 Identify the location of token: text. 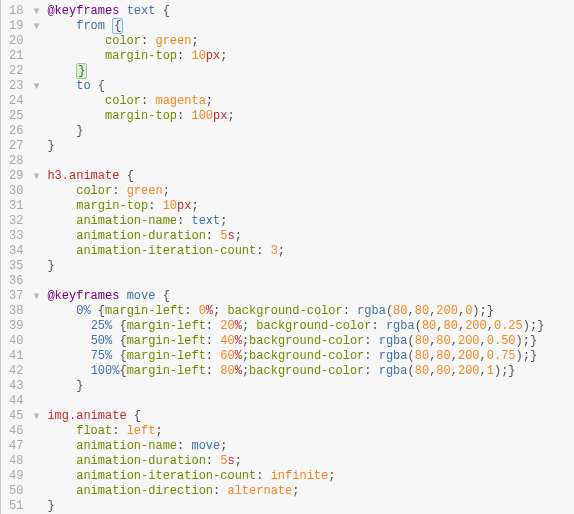
(142, 11).